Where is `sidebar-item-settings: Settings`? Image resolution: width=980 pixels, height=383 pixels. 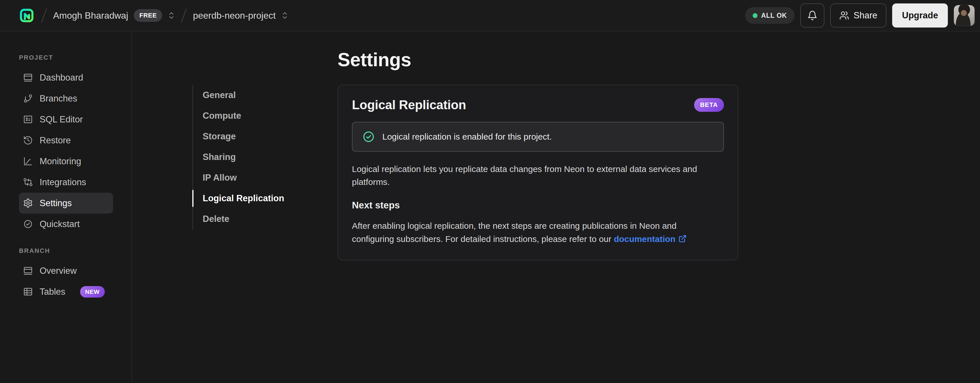
sidebar-item-settings: Settings is located at coordinates (66, 203).